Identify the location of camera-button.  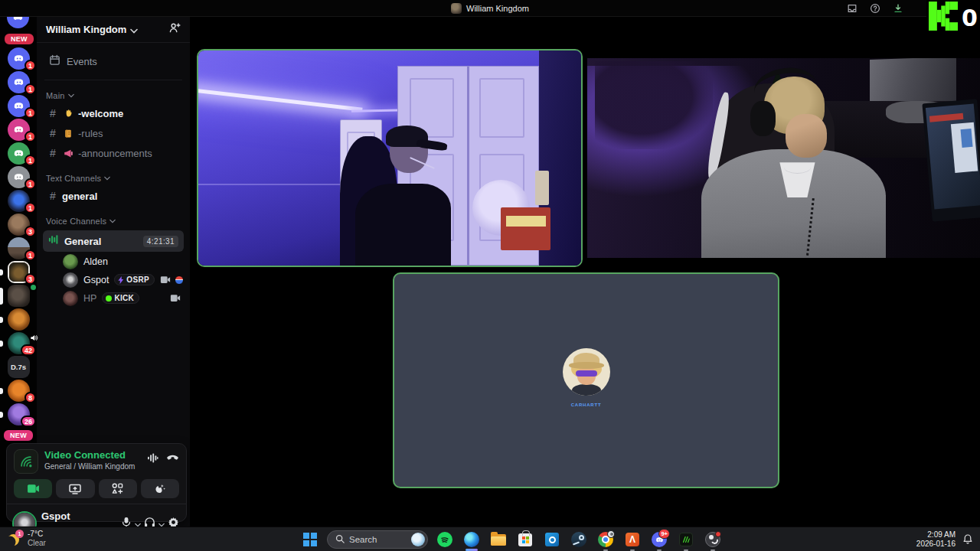
(33, 488).